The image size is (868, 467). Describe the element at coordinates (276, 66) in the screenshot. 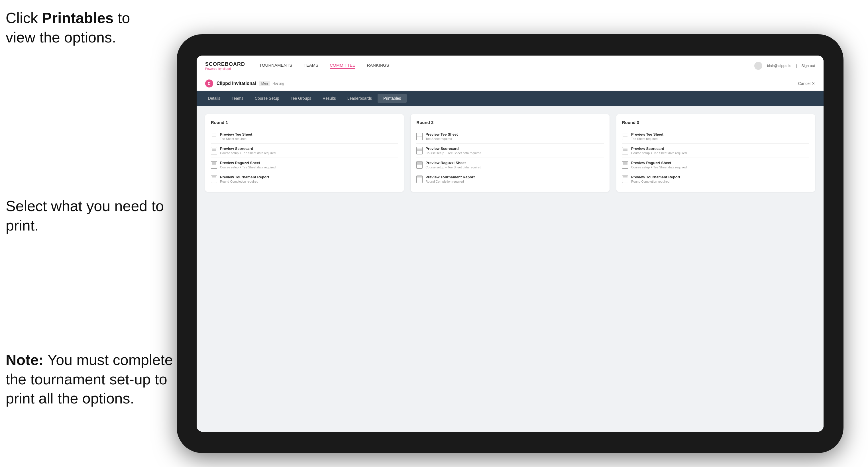

I see `nav-tournaments: TOURNAMENTS` at that location.